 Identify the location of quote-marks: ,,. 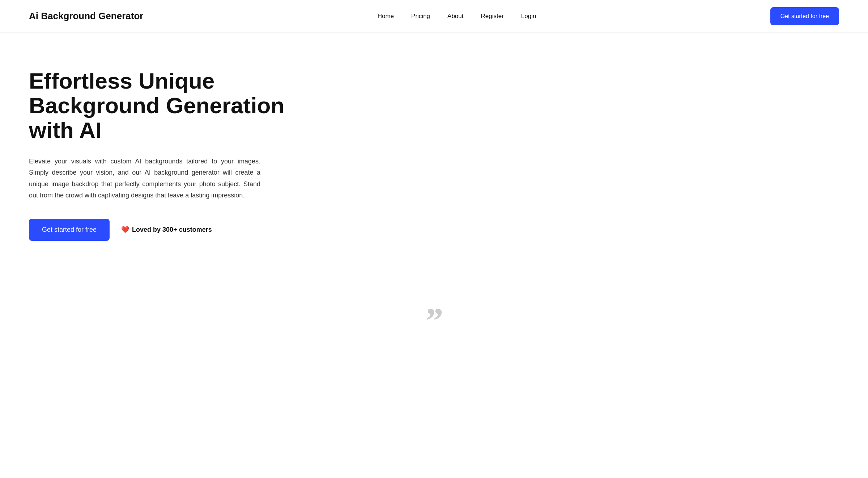
(434, 302).